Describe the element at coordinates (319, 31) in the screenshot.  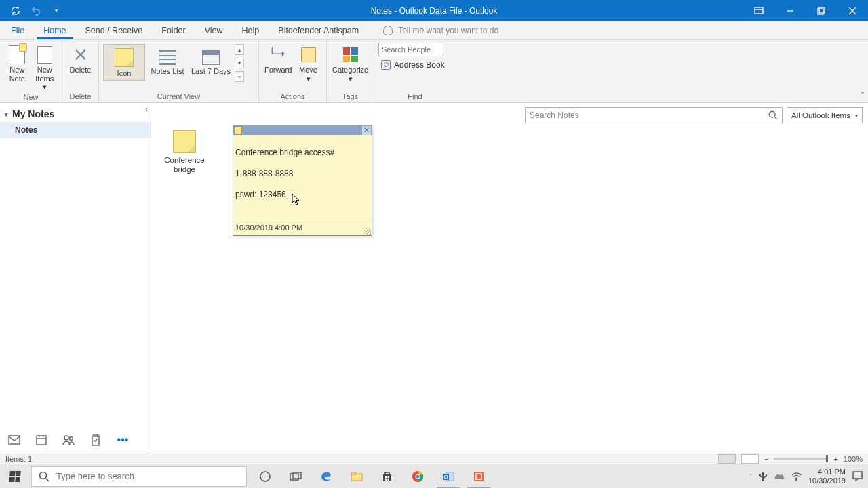
I see `tab-bitdefender: Bitdefender Antispam` at that location.